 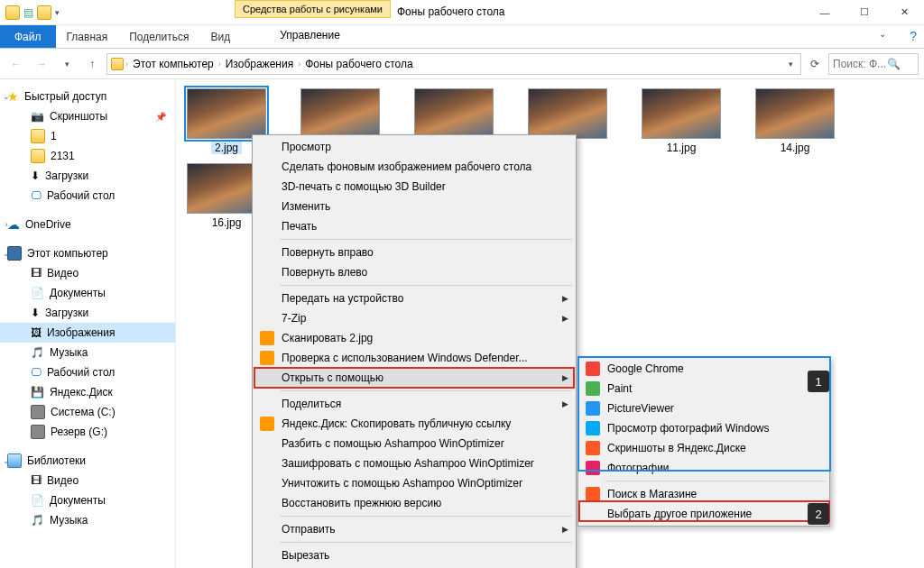 I want to click on address-dropdown-icon: ▾, so click(x=790, y=64).